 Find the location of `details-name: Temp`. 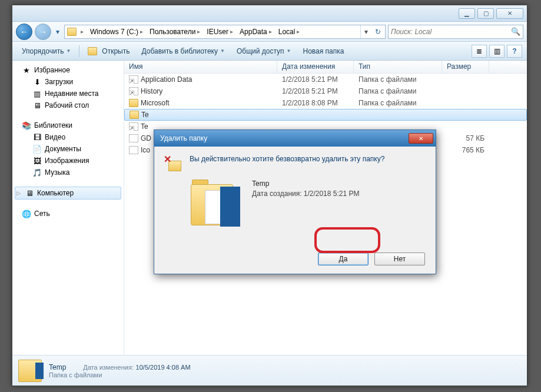

details-name: Temp is located at coordinates (58, 367).